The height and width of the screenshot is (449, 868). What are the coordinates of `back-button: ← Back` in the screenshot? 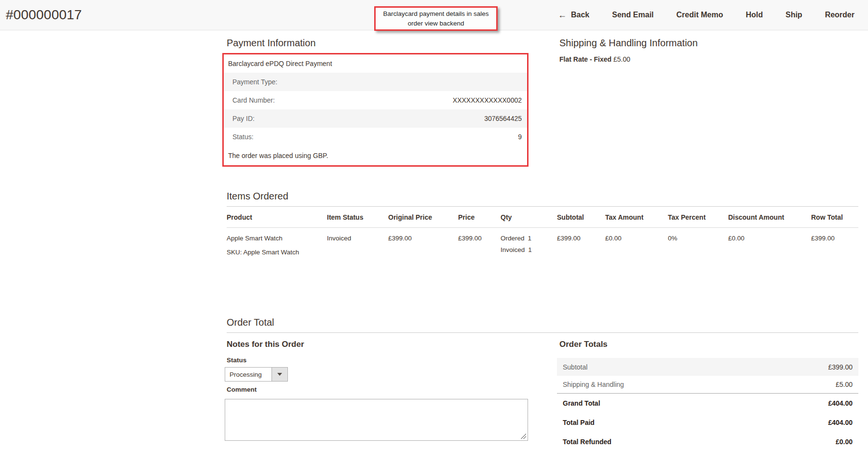 It's located at (574, 15).